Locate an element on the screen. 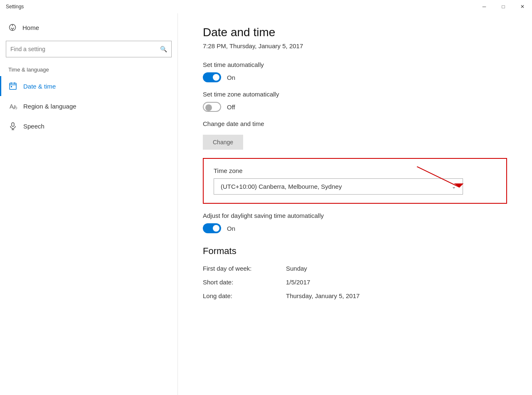 The height and width of the screenshot is (395, 532). region-icon: A あ is located at coordinates (13, 106).